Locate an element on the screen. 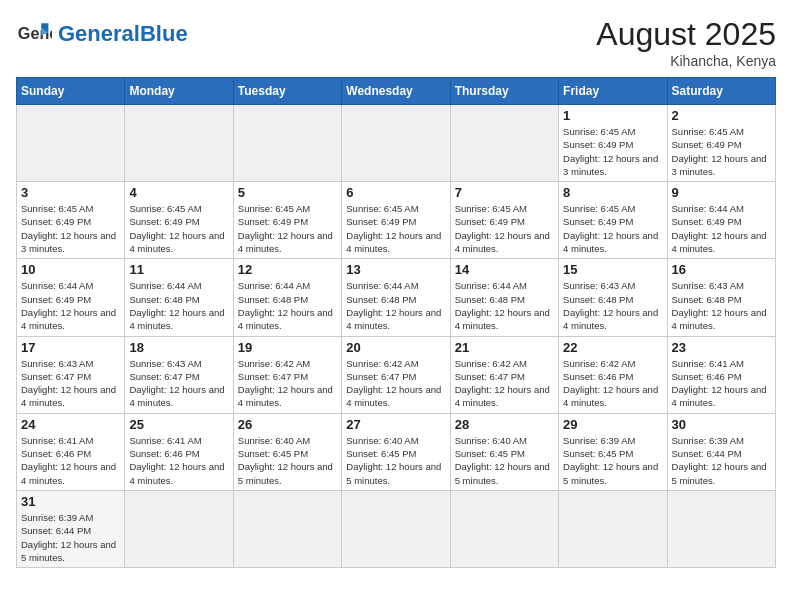 This screenshot has width=792, height=612. calendar-cell: 28Sunrise: 6:40 AM Sunset: 6:45 PM Dayli… is located at coordinates (504, 452).